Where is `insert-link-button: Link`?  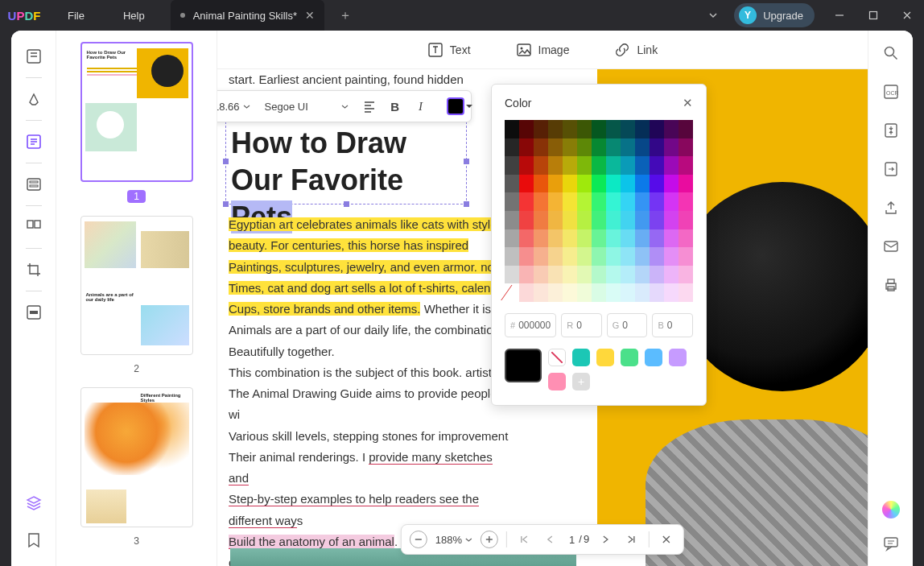 insert-link-button: Link is located at coordinates (636, 50).